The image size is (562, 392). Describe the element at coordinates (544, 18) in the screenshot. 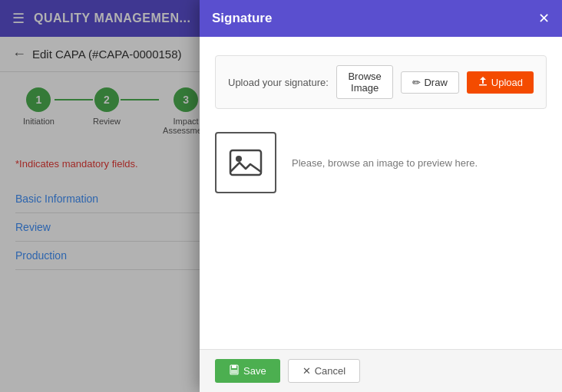

I see `close-icon: ✕` at that location.